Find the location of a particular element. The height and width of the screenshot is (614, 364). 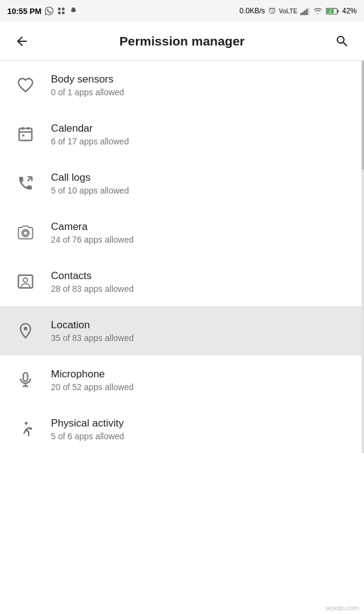

search-button is located at coordinates (342, 41).